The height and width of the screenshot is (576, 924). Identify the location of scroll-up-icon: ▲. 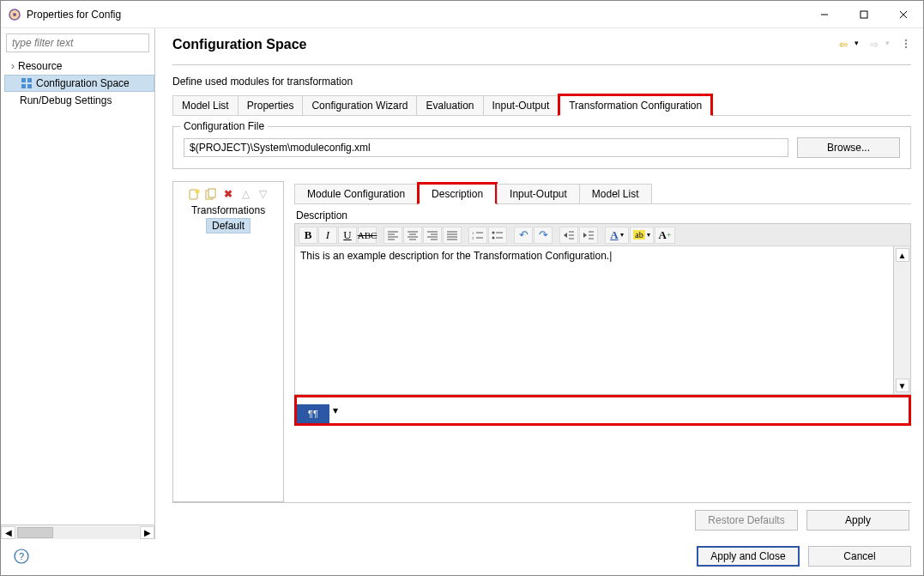
(903, 255).